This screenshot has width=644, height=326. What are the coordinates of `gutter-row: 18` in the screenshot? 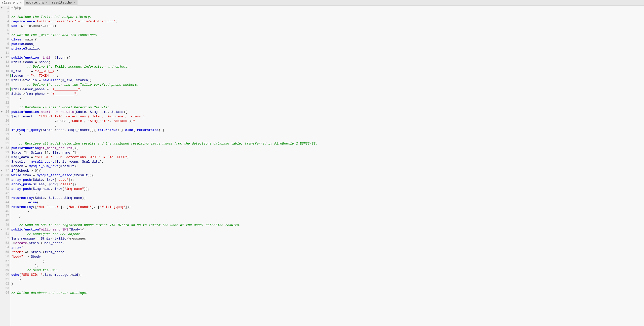 It's located at (5, 85).